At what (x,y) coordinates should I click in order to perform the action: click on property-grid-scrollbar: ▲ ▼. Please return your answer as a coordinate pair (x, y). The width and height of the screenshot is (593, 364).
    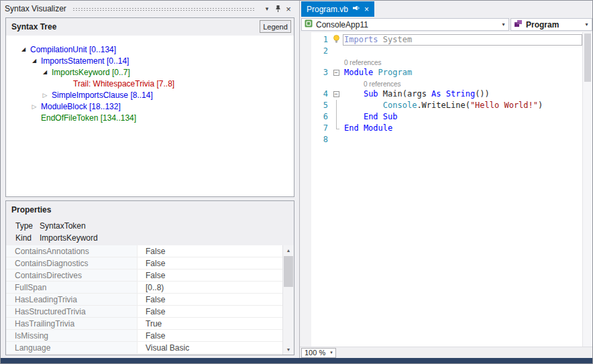
    Looking at the image, I should click on (288, 300).